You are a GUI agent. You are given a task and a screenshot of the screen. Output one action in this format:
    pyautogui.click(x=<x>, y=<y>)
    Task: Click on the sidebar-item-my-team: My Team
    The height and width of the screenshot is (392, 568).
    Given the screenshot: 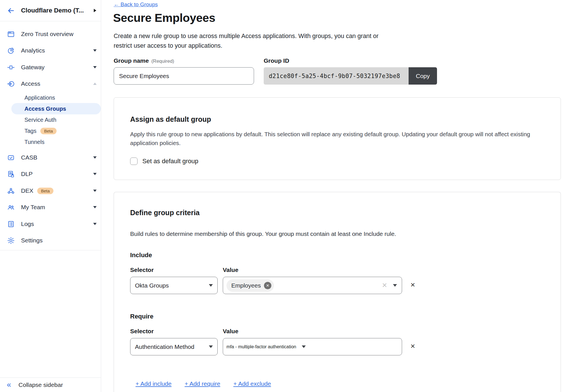 What is the action you would take?
    pyautogui.click(x=51, y=207)
    